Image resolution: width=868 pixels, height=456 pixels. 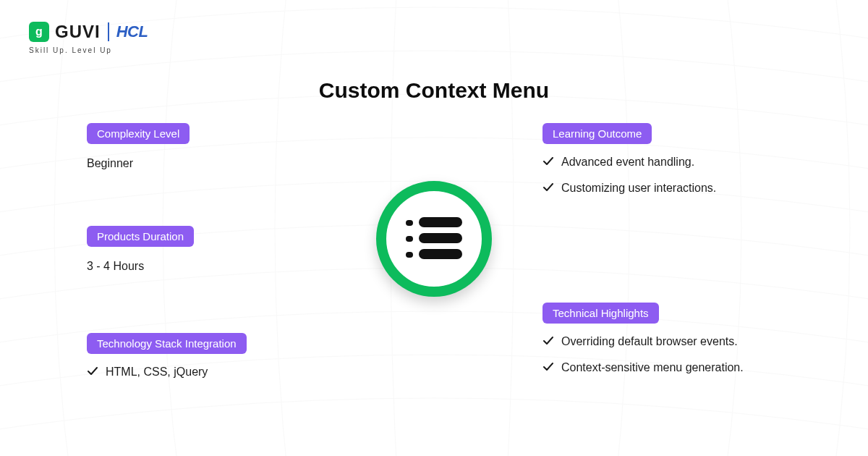 I want to click on badge-duration: Products Duration, so click(x=140, y=236).